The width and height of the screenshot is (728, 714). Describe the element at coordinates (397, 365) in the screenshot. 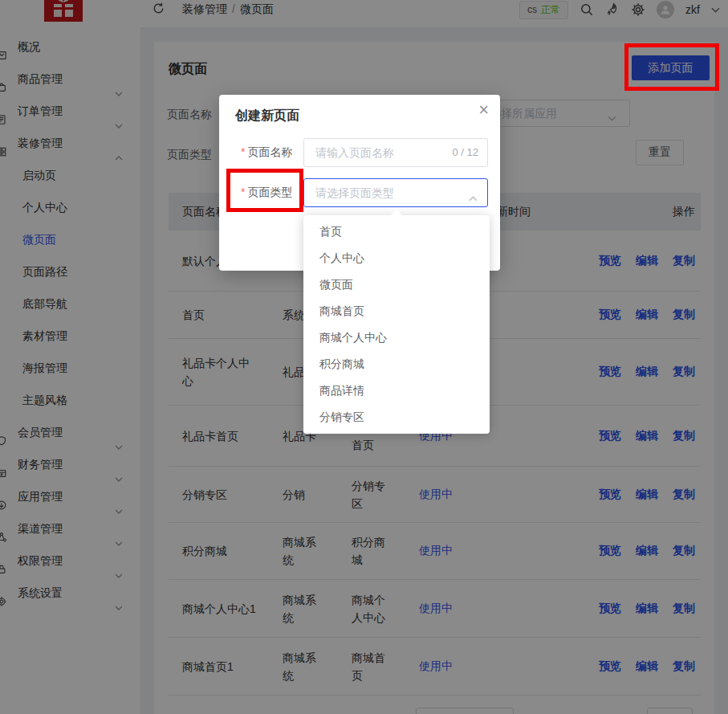

I see `dropdown-option-points-mall: 积分商城` at that location.